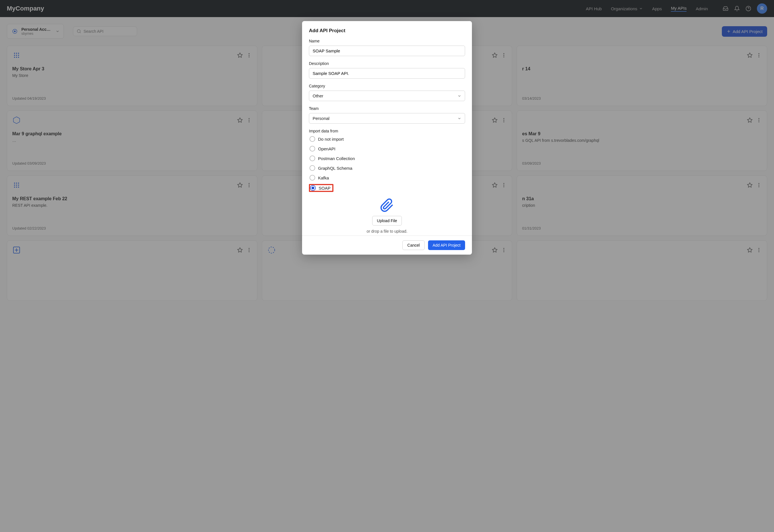  What do you see at coordinates (387, 231) in the screenshot?
I see `upload-hint: or drop a file to upload.` at bounding box center [387, 231].